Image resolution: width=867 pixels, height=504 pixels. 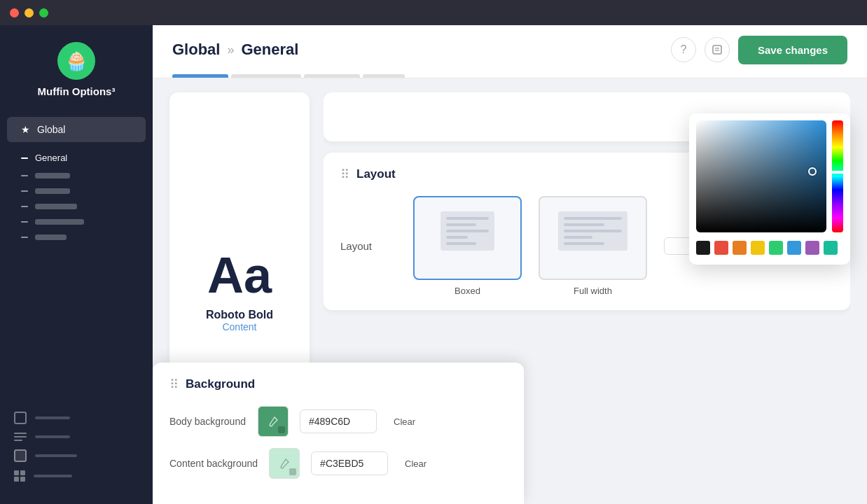 I want to click on layout-thumb-boxed, so click(x=468, y=238).